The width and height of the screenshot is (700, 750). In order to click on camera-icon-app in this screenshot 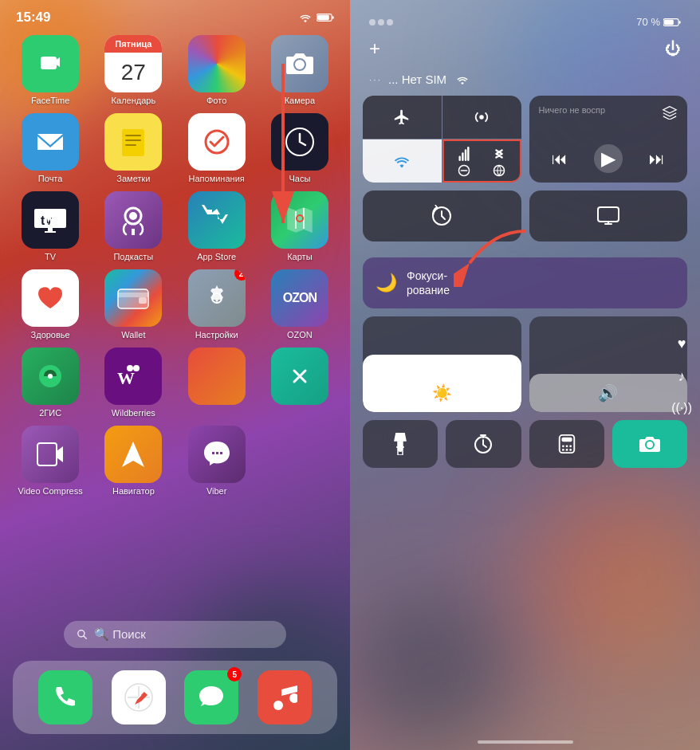, I will do `click(300, 64)`.